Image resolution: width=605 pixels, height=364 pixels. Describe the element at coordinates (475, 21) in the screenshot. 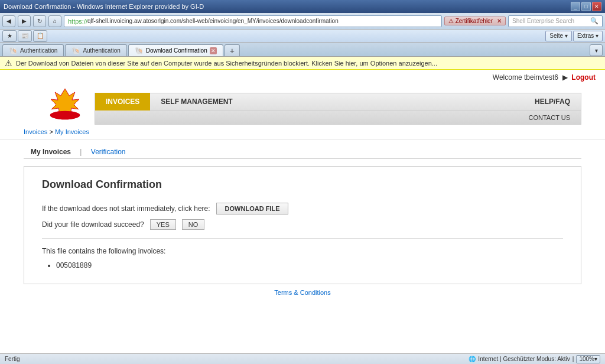

I see `cert-error-badge: ⚠ Zertifikatfehler ✕` at that location.